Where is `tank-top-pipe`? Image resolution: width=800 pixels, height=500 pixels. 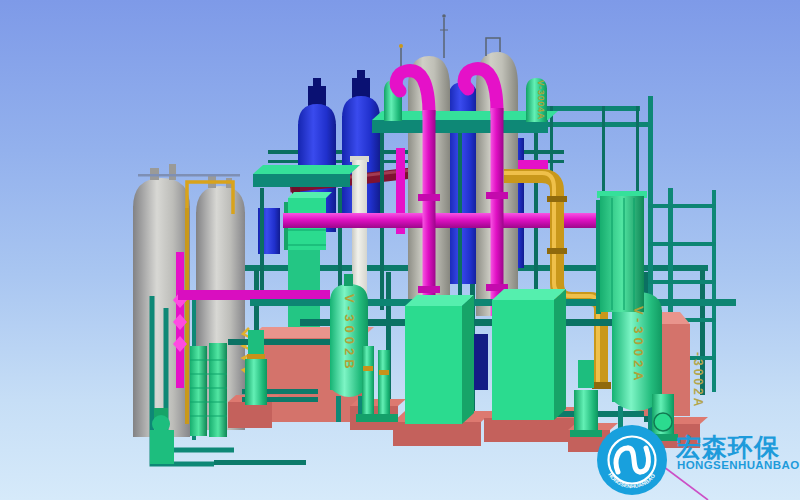 tank-top-pipe is located at coordinates (189, 176).